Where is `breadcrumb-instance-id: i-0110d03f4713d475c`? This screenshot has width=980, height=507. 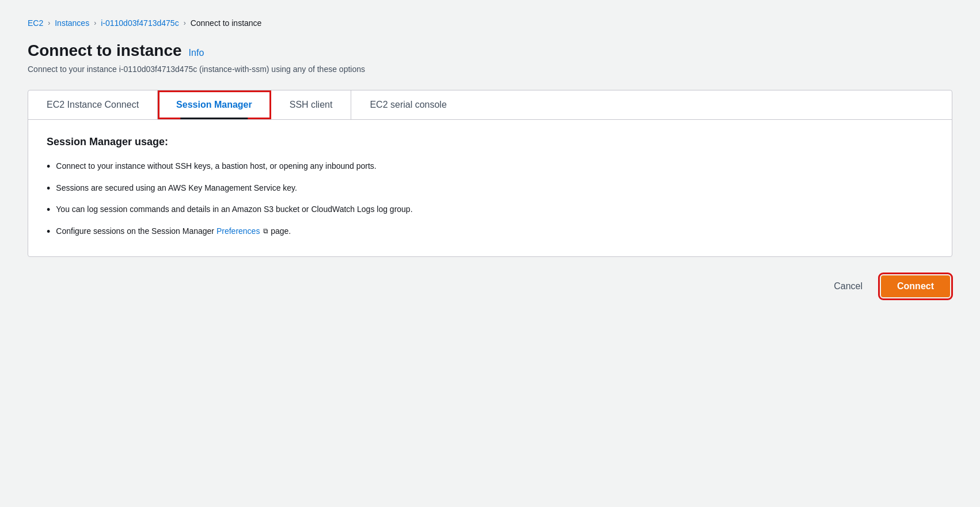 breadcrumb-instance-id: i-0110d03f4713d475c is located at coordinates (139, 23).